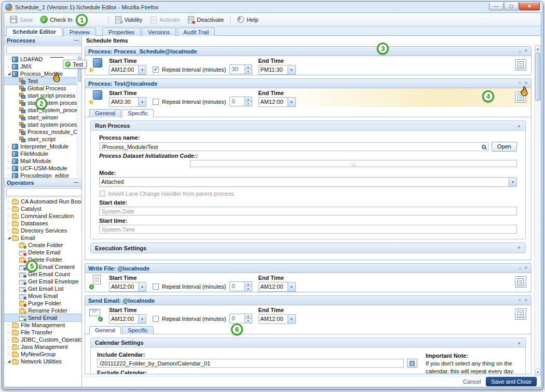  What do you see at coordinates (43, 354) in the screenshot?
I see `tree-item-mynewgroup: ▷MyNewGroup` at bounding box center [43, 354].